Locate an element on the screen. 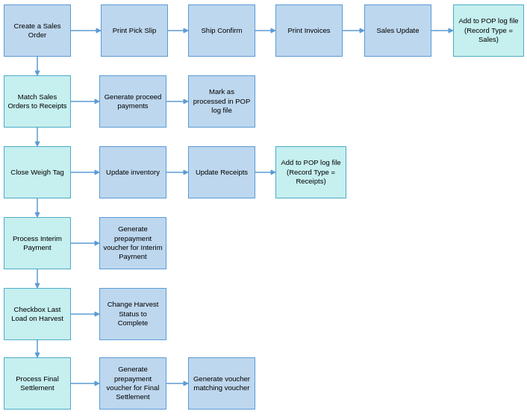  update-inventory: Update inventory is located at coordinates (133, 172).